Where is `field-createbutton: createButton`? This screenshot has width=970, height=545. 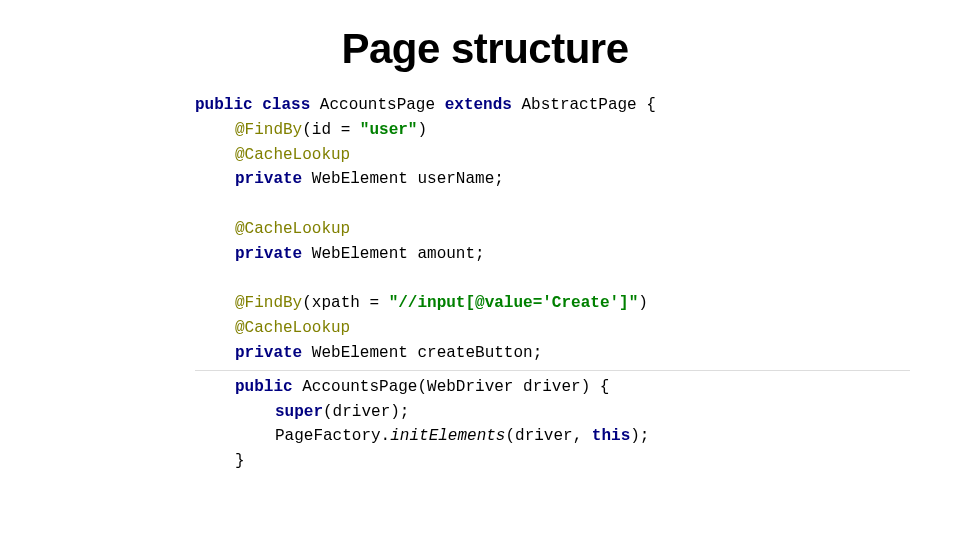
field-createbutton: createButton is located at coordinates (474, 353).